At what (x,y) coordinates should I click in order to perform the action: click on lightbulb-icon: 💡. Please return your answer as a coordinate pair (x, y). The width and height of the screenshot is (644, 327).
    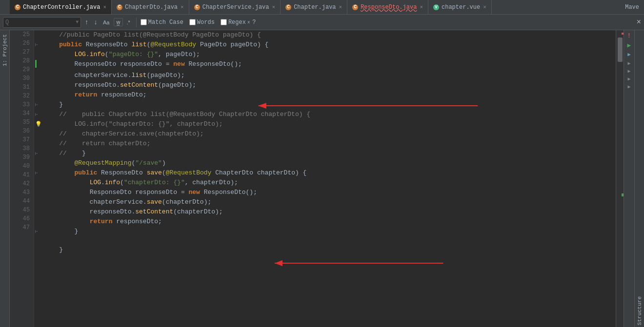
    Looking at the image, I should click on (39, 124).